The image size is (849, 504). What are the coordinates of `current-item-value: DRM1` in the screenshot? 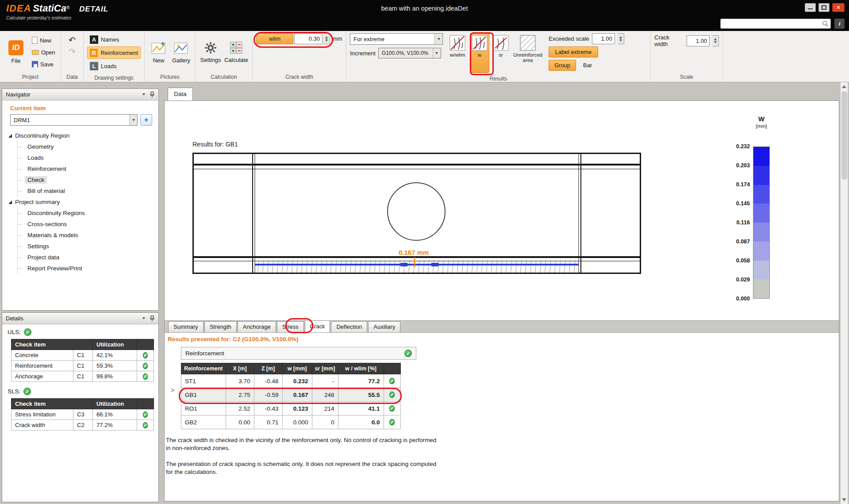 It's located at (22, 120).